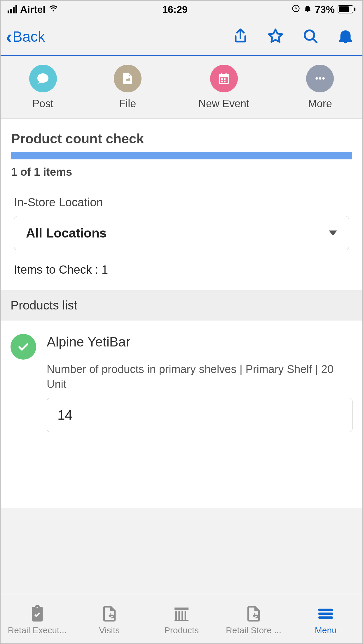 Image resolution: width=363 pixels, height=644 pixels. I want to click on action-more: More, so click(320, 87).